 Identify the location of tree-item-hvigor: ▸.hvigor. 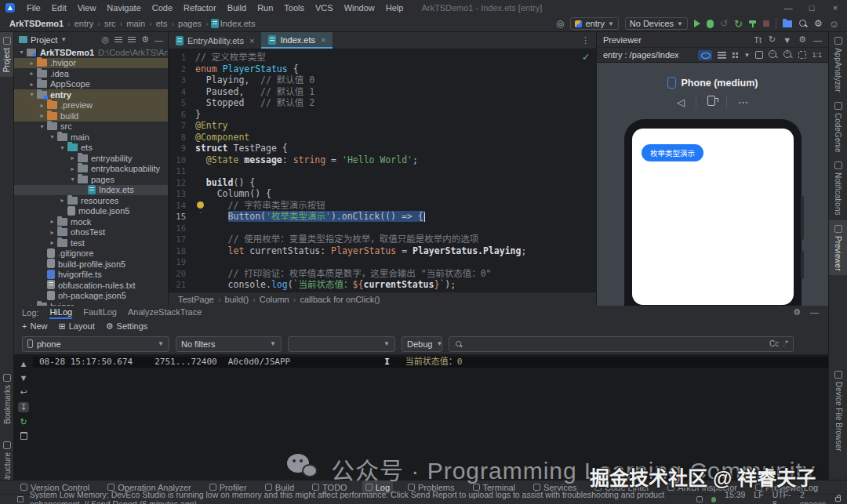
(91, 63).